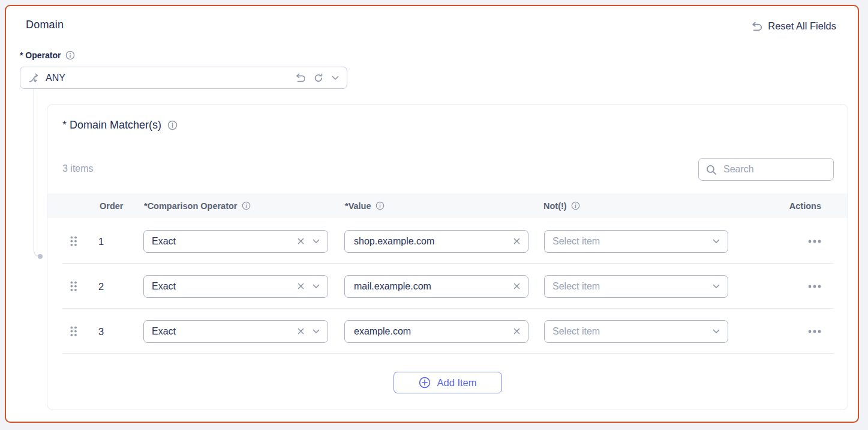  Describe the element at coordinates (120, 125) in the screenshot. I see `domain-matchers-title: * Domain Matcher(s)` at that location.